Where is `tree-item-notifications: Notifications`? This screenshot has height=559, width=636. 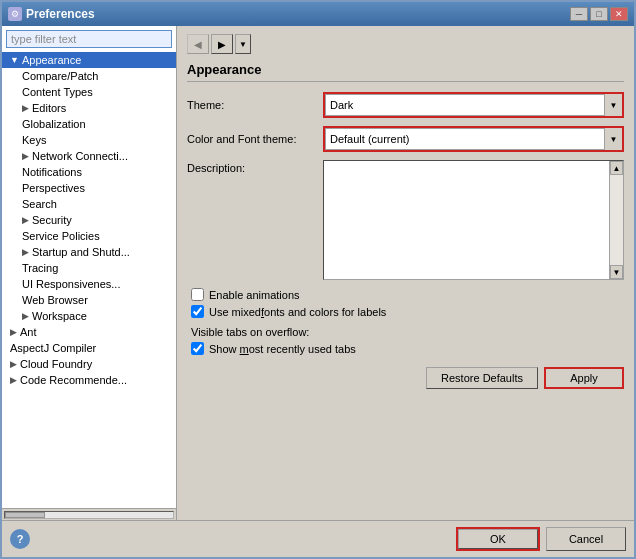 tree-item-notifications: Notifications is located at coordinates (89, 172).